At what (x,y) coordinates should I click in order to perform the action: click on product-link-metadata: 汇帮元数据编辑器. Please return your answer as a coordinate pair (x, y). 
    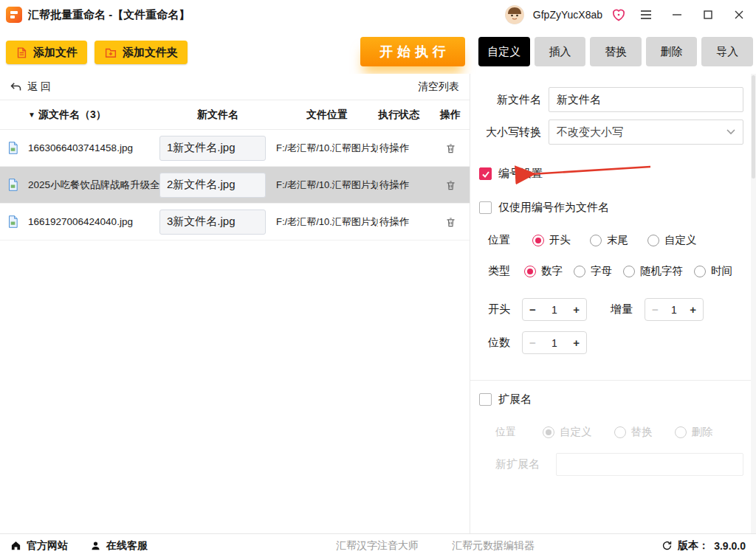
    Looking at the image, I should click on (493, 546).